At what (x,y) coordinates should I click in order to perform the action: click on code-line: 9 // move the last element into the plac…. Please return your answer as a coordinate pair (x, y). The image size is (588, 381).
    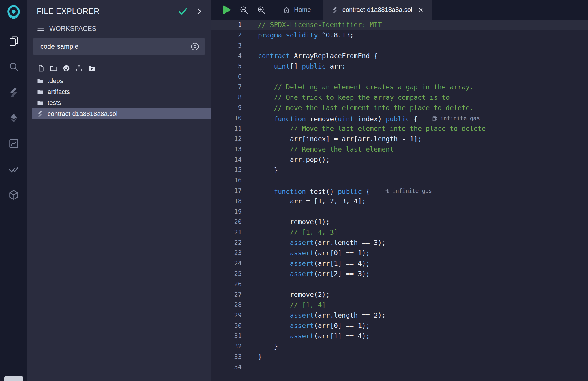
    Looking at the image, I should click on (399, 108).